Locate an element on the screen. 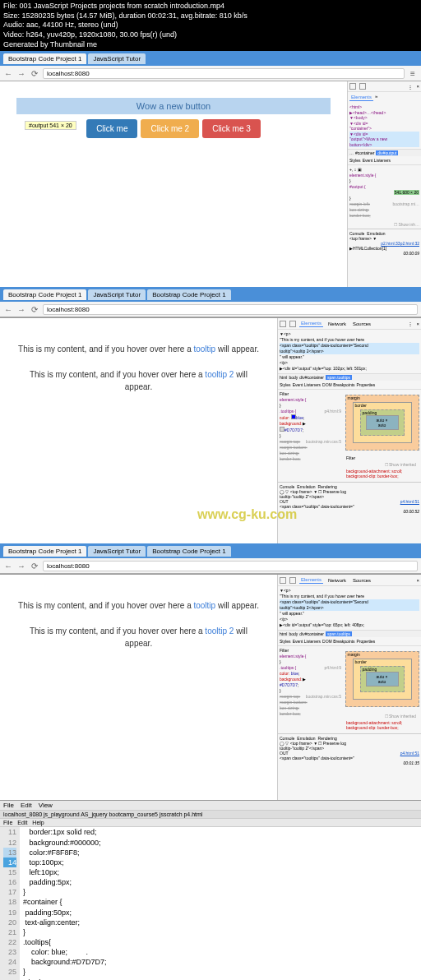 This screenshot has width=421, height=980. box-model: margin border padding auto × auto ☐ Show… is located at coordinates (382, 690).